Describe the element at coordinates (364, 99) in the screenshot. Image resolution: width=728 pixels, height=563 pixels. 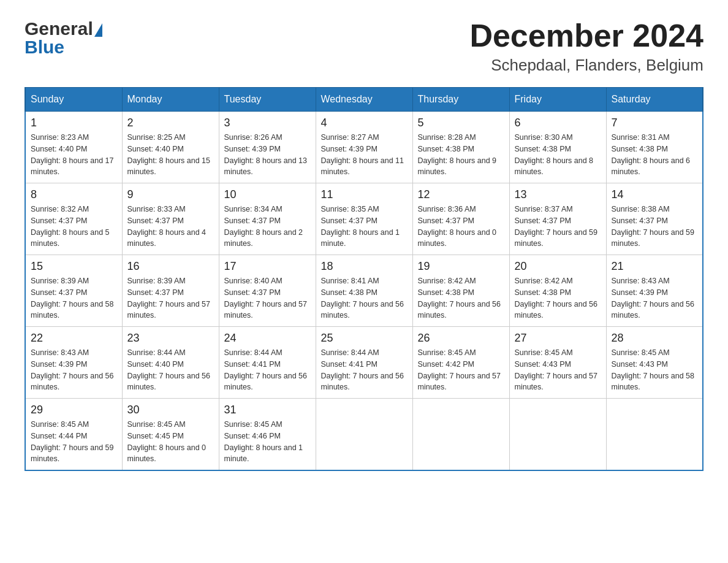
I see `calendar-header-row: SundayMondayTuesdayWednesdayThursdayFrid…` at that location.